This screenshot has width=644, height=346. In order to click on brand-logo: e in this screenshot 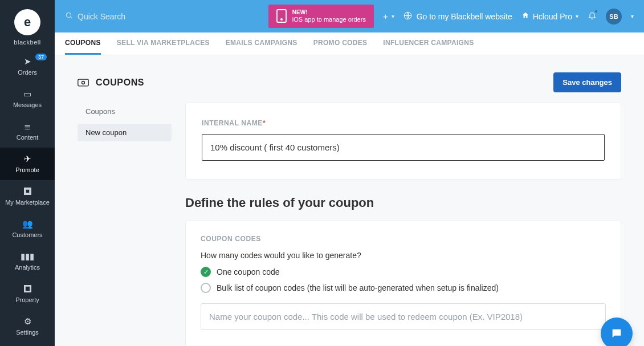, I will do `click(27, 22)`.